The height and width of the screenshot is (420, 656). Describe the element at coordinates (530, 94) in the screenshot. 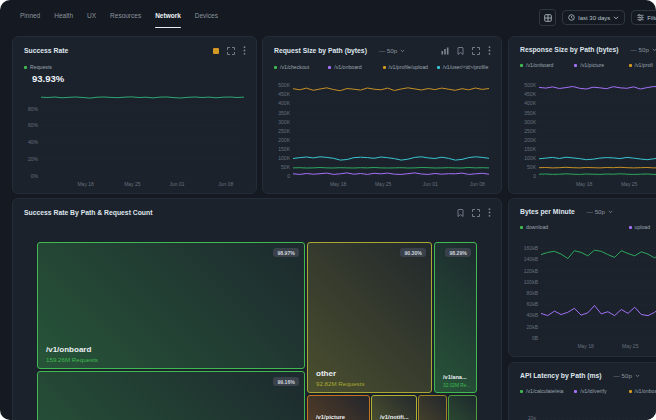

I see `svg-text: 450K` at that location.